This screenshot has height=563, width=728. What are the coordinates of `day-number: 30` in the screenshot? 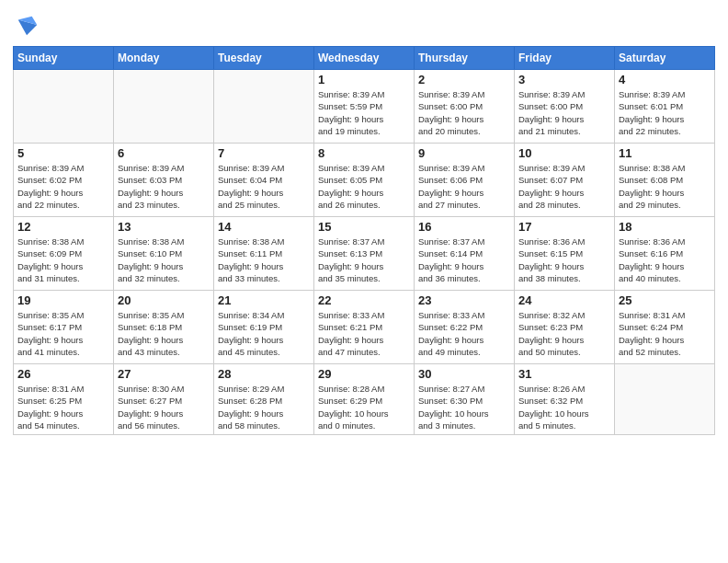 It's located at (464, 373).